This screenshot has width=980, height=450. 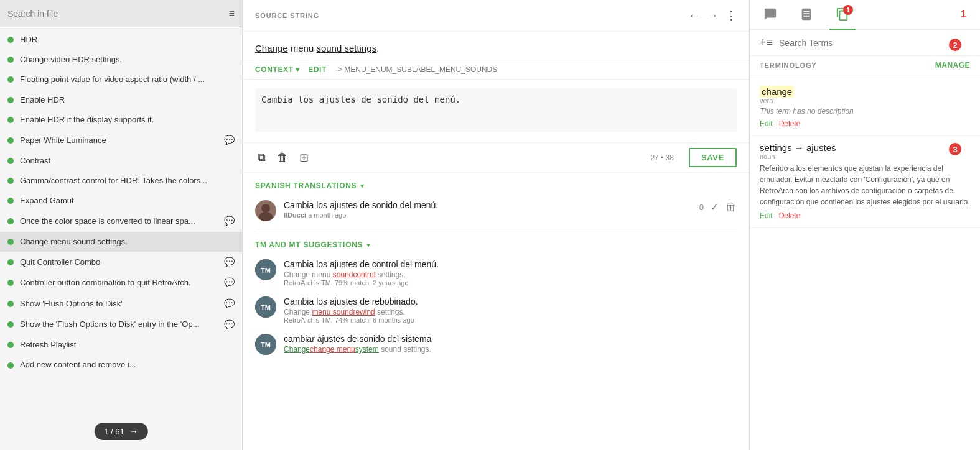 I want to click on editor-toolbar: ⧉ 🗑 ⊞ 27 • 38 SAVE, so click(x=496, y=158).